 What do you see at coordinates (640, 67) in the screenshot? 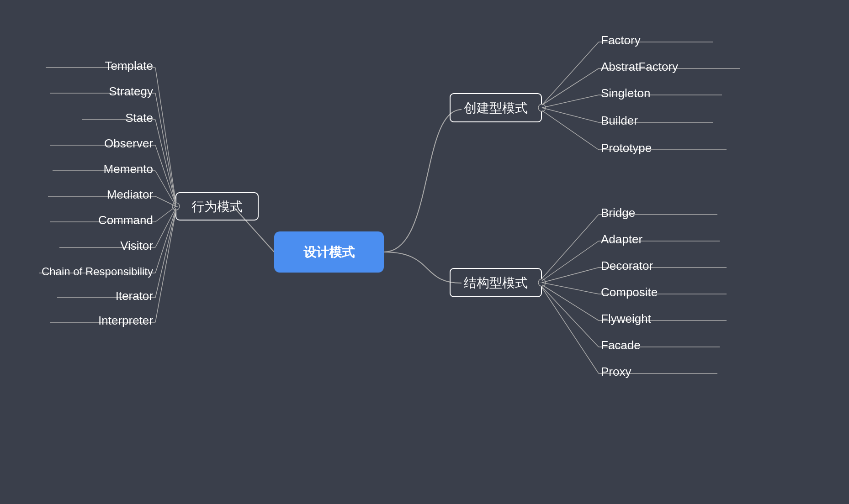
I see `leaf-abstratfactory: AbstratFactory` at bounding box center [640, 67].